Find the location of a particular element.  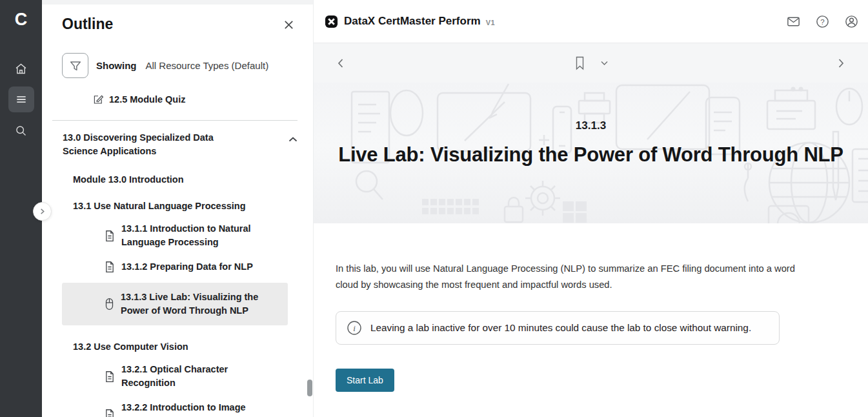

mouse-icon is located at coordinates (110, 304).